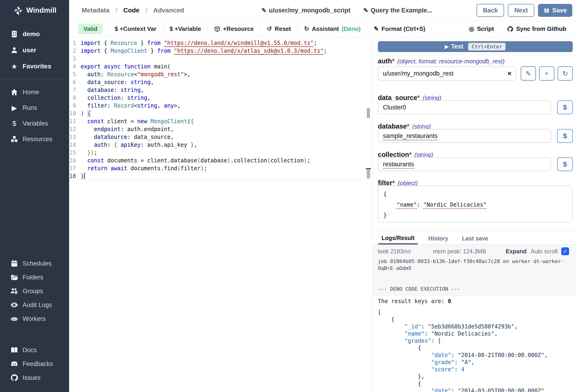 The image size is (576, 392). I want to click on database-input: sample_restaurants, so click(464, 136).